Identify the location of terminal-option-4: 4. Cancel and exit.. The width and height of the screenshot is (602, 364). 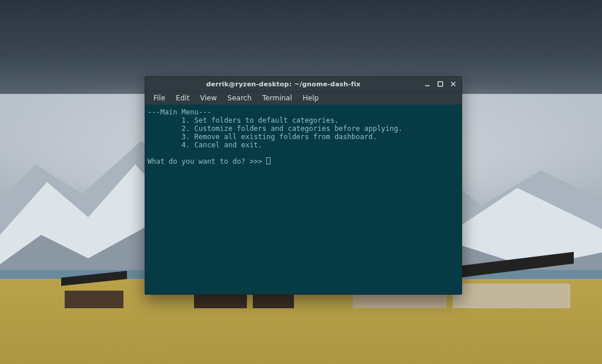
(222, 145).